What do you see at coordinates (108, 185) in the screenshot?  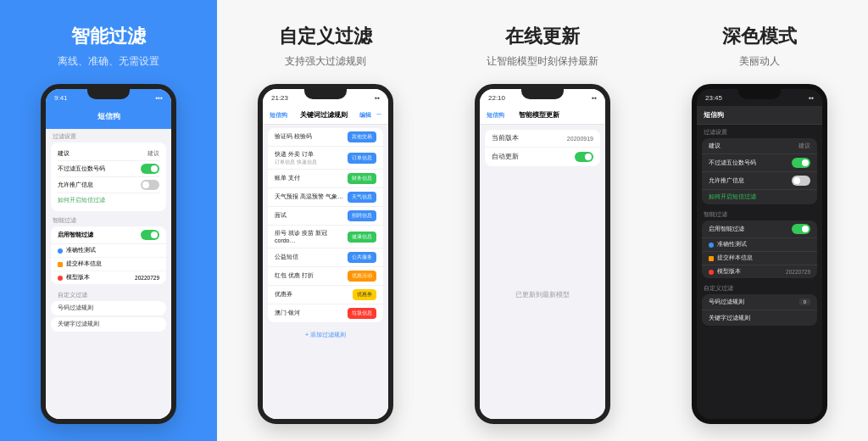 I see `p1-promo-row: 允许推广信息` at bounding box center [108, 185].